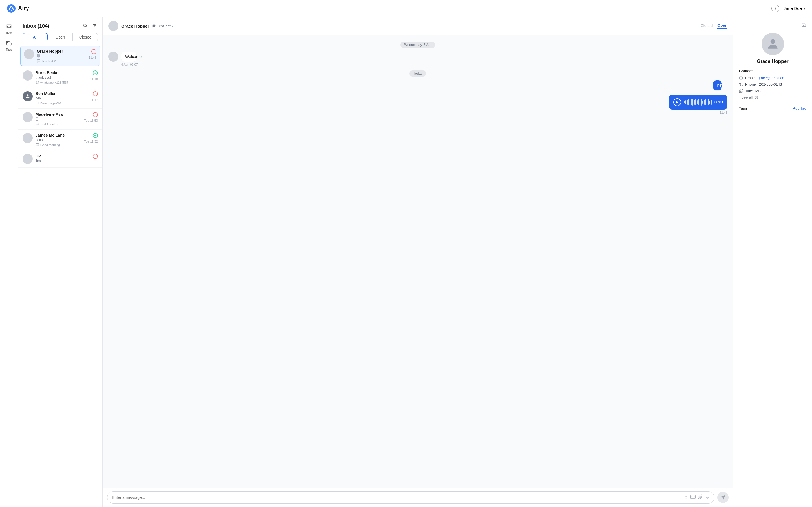  Describe the element at coordinates (51, 103) in the screenshot. I see `channel-name: Demopage 001` at that location.